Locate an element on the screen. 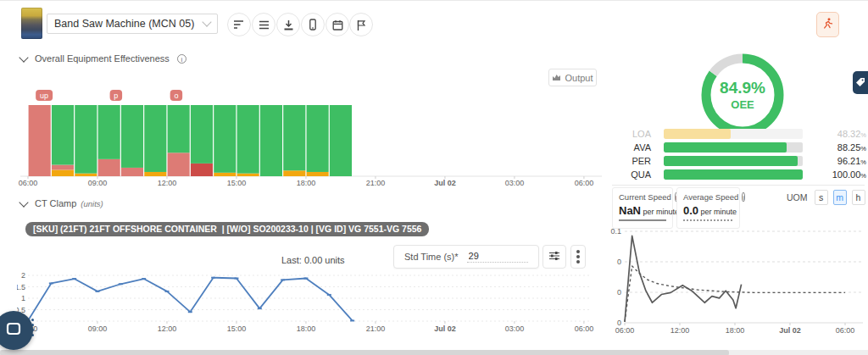  mobile-button is located at coordinates (313, 25).